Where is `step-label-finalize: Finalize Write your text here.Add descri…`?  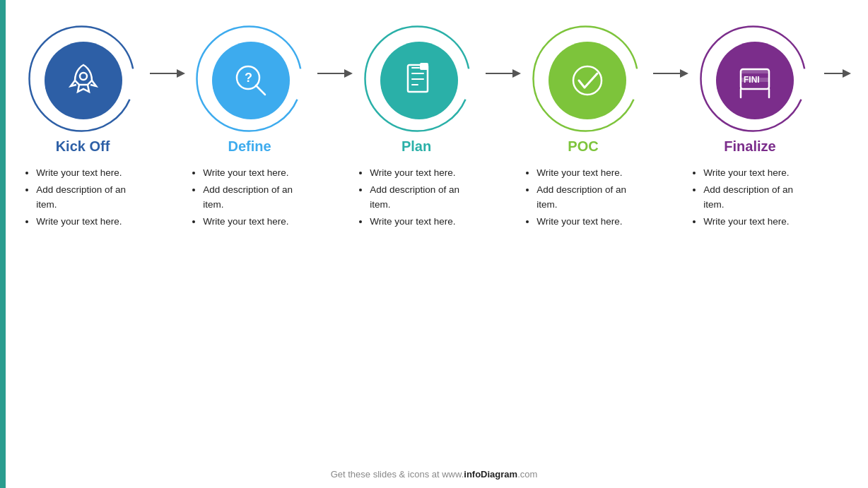
step-label-finalize: Finalize Write your text here.Add descri… is located at coordinates (750, 185).